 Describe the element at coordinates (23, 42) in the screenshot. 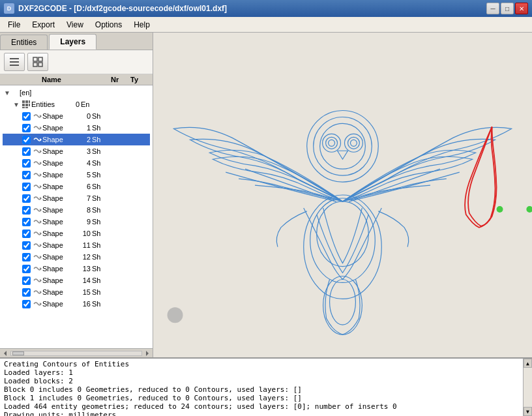

I see `tab-entities: Entities` at that location.